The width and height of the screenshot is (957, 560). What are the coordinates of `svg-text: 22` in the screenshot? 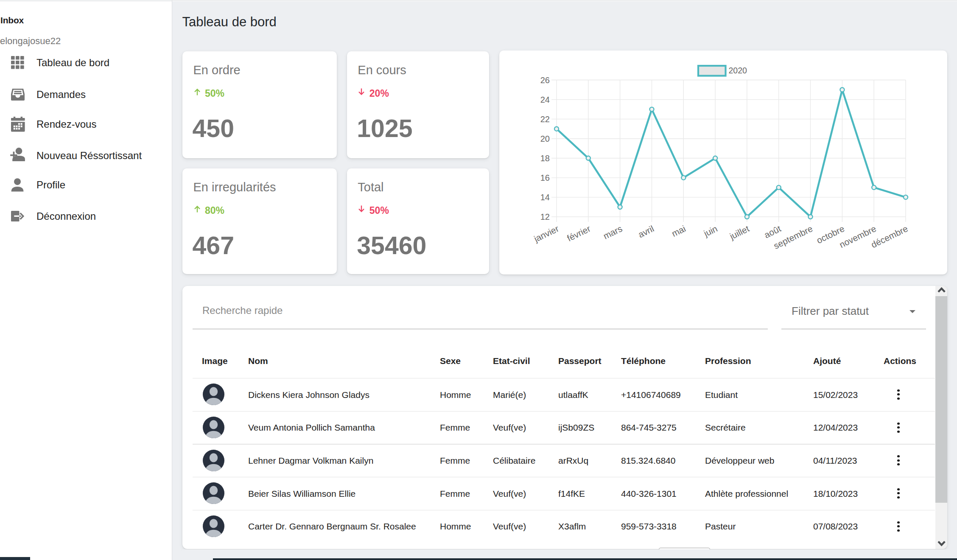 It's located at (545, 119).